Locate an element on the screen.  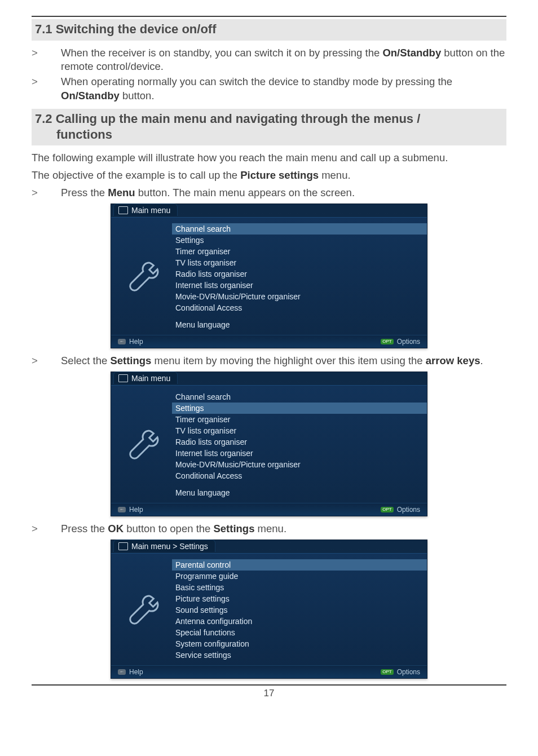
osd-main-menu-2: Main menu Channel search Settings Timer … is located at coordinates (269, 444).